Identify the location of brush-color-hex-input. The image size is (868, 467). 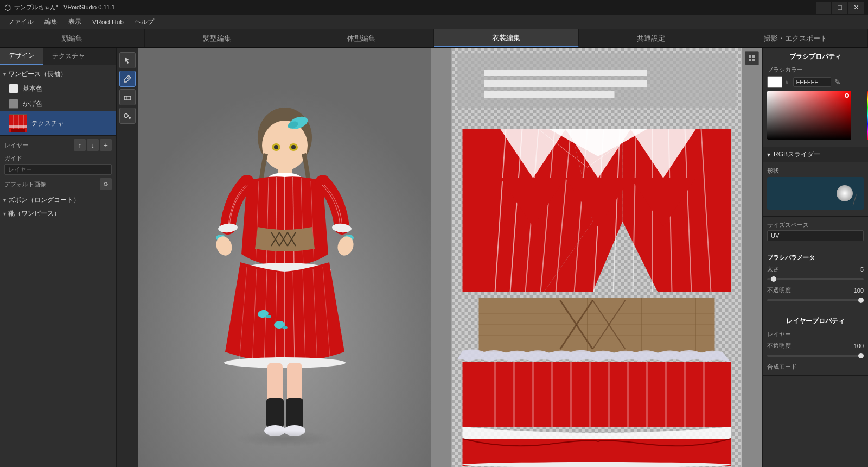
(812, 82).